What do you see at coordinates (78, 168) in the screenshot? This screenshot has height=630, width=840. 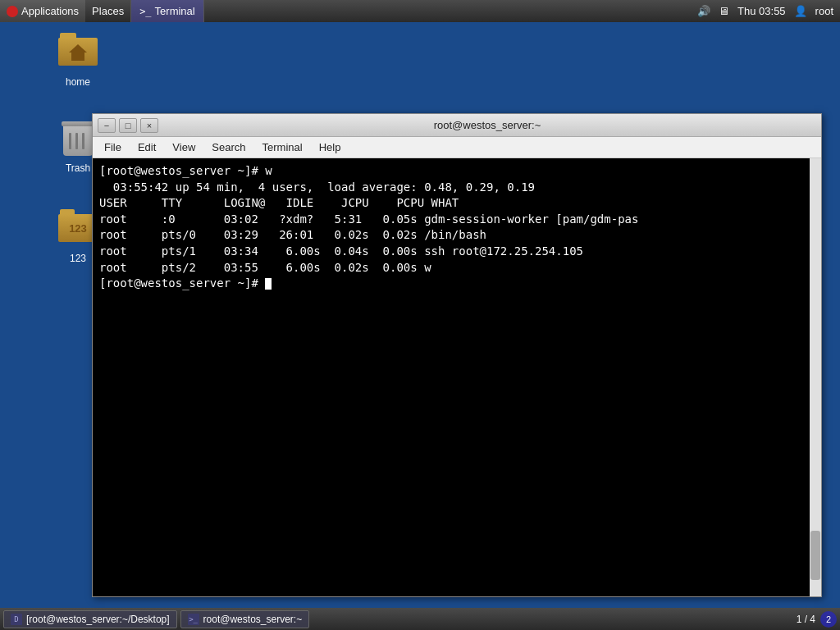 I see `trash-icon-label: Trash` at bounding box center [78, 168].